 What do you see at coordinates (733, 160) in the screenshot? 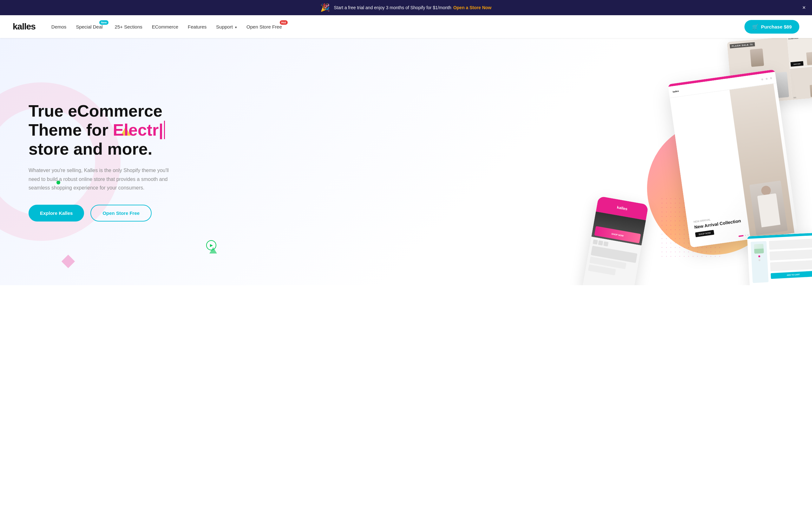
I see `device-main-body: kalles` at bounding box center [733, 160].